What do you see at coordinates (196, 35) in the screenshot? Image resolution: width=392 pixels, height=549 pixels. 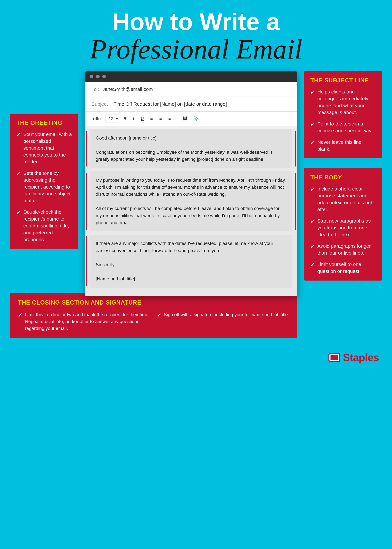 I see `header: How to Write a Professional Email` at bounding box center [196, 35].